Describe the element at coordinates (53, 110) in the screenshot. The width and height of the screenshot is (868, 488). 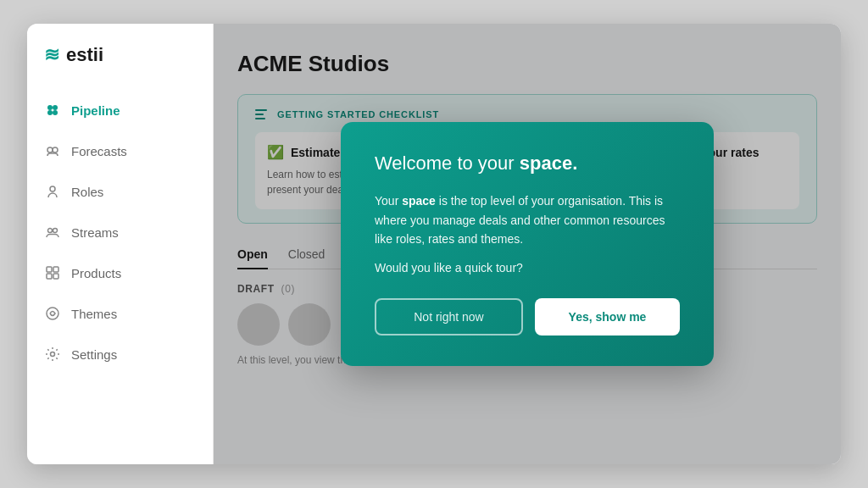
I see `pipeline-icon` at that location.